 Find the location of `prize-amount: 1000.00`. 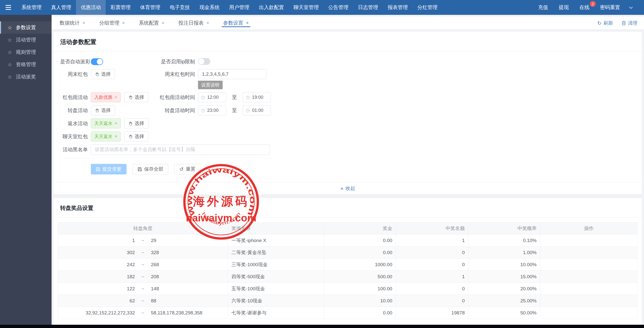

prize-amount: 1000.00 is located at coordinates (360, 265).